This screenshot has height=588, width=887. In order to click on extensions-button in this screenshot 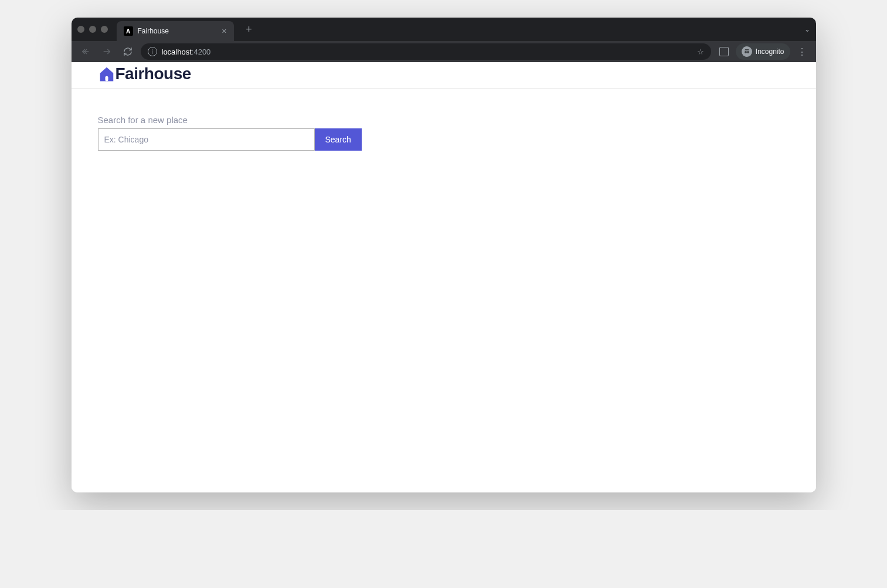, I will do `click(724, 52)`.